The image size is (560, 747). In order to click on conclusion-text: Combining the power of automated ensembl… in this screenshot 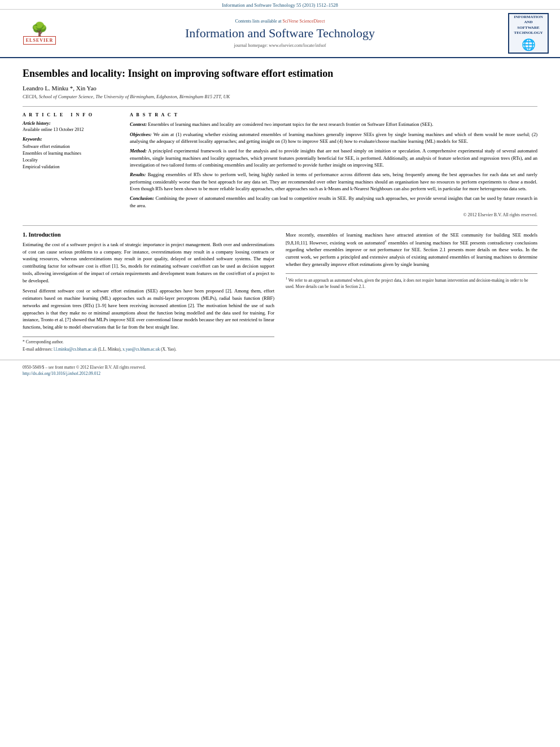, I will do `click(334, 202)`.